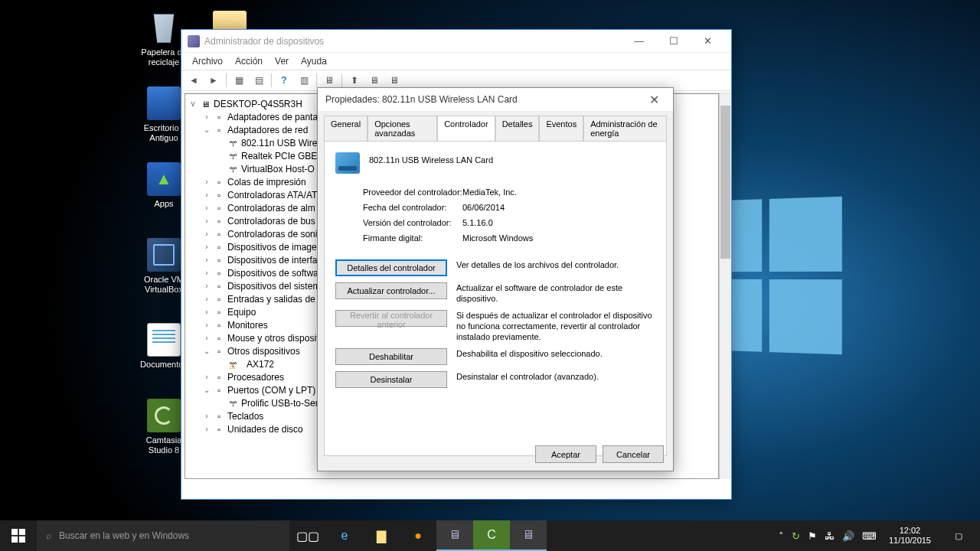 The width and height of the screenshot is (980, 551). I want to click on windows-icon, so click(18, 536).